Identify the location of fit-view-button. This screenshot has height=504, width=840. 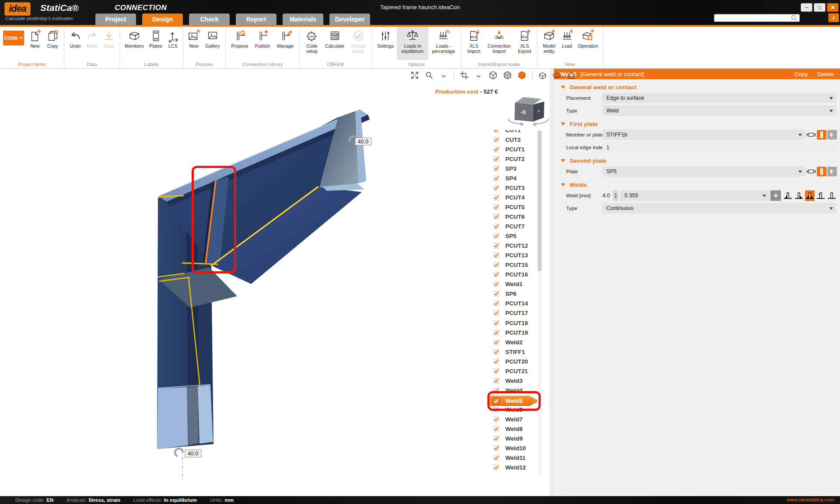
(415, 76).